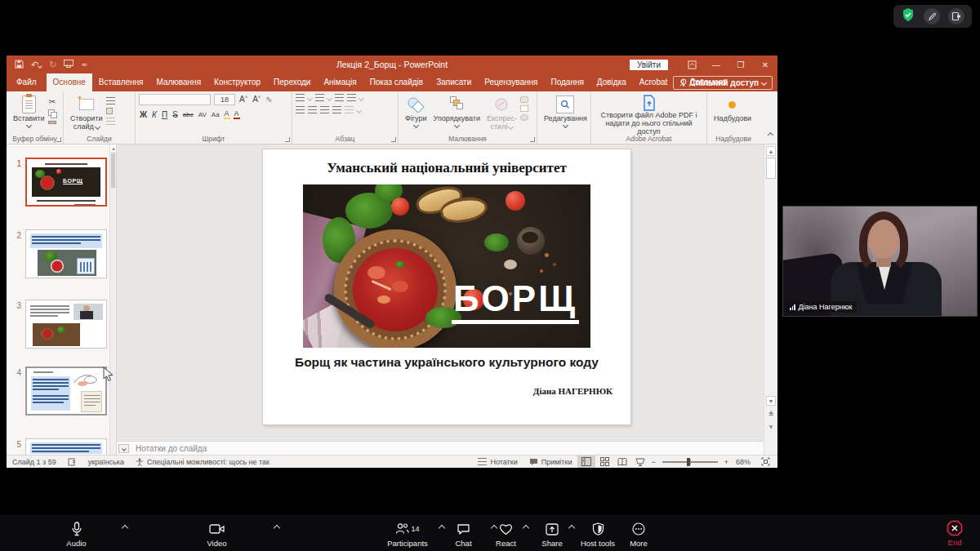  What do you see at coordinates (188, 114) in the screenshot?
I see `subscript-icon: abc` at bounding box center [188, 114].